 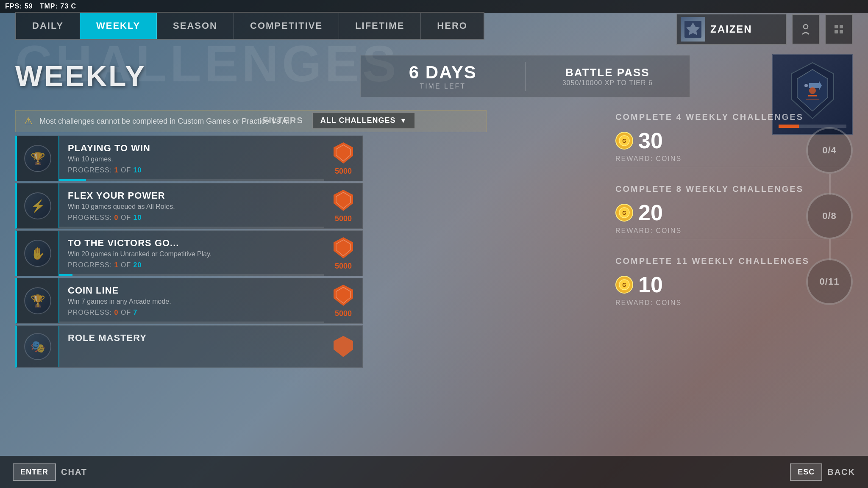 I want to click on challenge-progress: PROGRESS: 1 OF 10, so click(x=192, y=170).